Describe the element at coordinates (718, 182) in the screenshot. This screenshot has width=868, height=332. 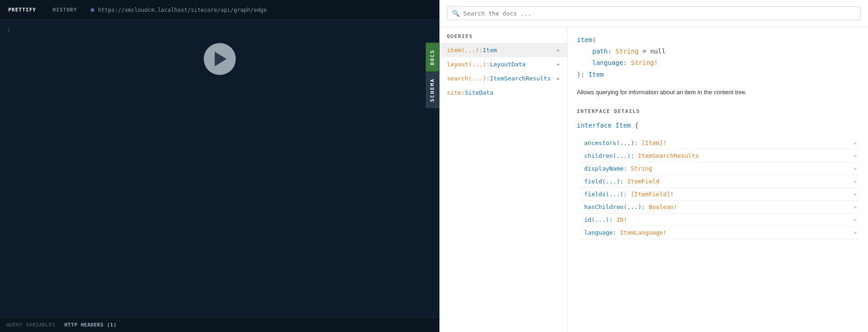
I see `iface-item-field: field(...): ItemField ▶` at that location.